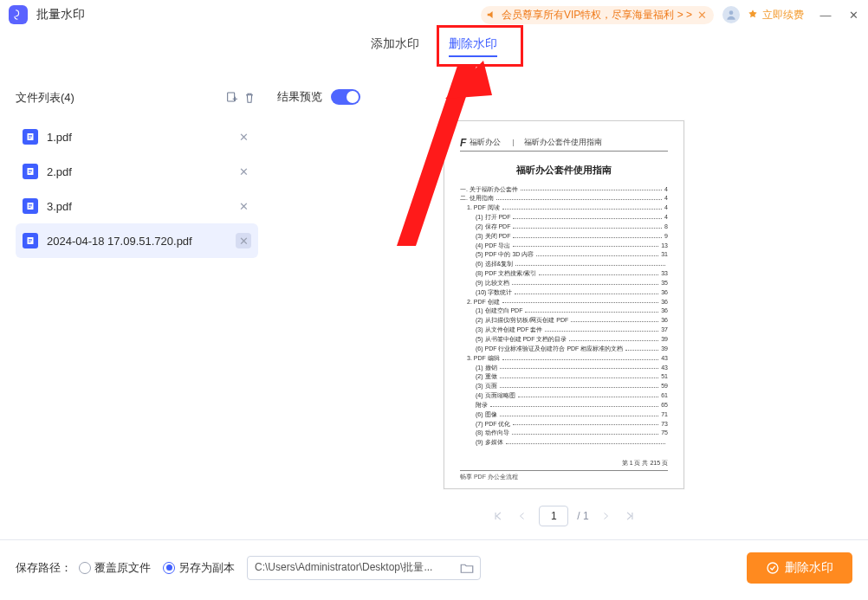  Describe the element at coordinates (564, 317) in the screenshot. I see `doc-toc: 一. 关于福昕办公套件4二. 使用指南41. PDF 阅读4(1) 打开 PDF…` at that location.